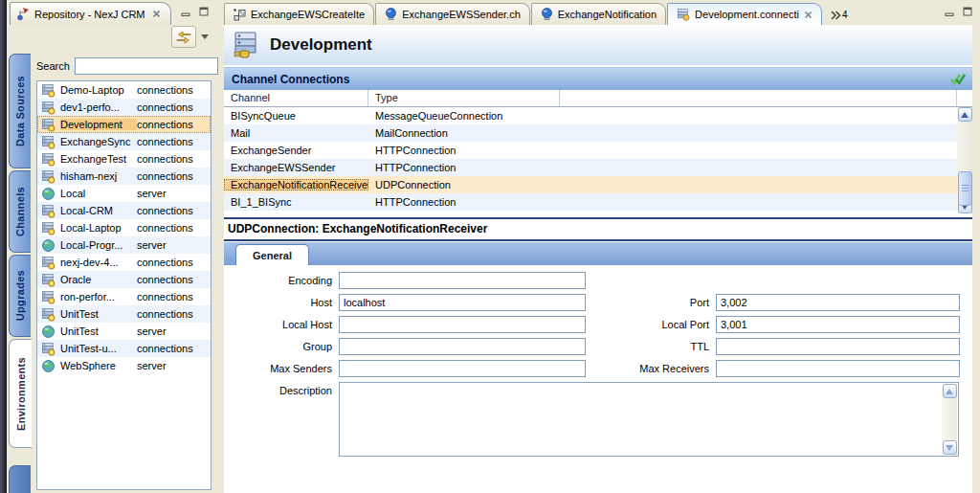 Image resolution: width=980 pixels, height=493 pixels. What do you see at coordinates (174, 366) in the screenshot?
I see `item-type: server` at bounding box center [174, 366].